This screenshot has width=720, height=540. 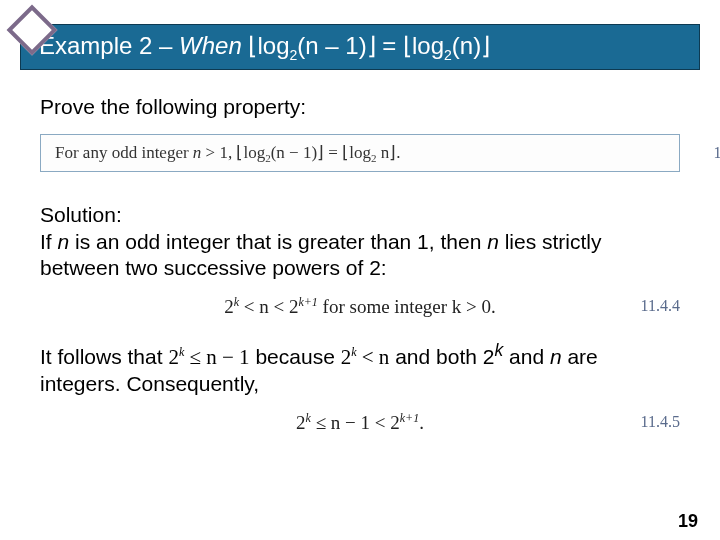 I want to click on title-lhs-pre: ⌊log, so click(x=268, y=46).